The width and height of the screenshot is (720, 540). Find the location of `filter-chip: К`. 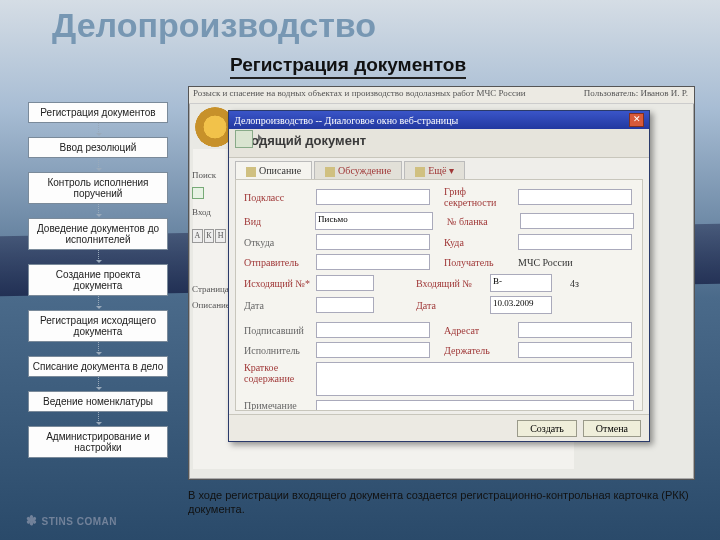

filter-chip: К is located at coordinates (210, 236).